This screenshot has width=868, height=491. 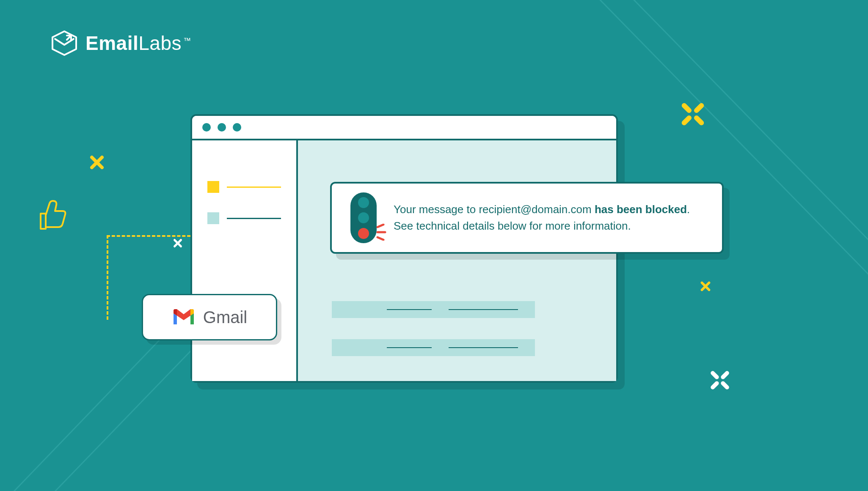 What do you see at coordinates (213, 218) in the screenshot?
I see `sidebar-marker-mint` at bounding box center [213, 218].